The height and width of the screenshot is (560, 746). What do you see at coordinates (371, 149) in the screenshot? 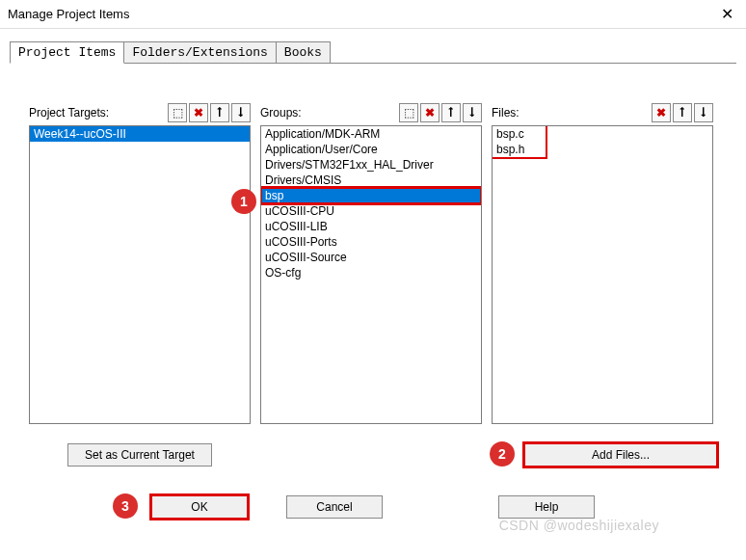
I see `list-item: Application/User/Core` at bounding box center [371, 149].